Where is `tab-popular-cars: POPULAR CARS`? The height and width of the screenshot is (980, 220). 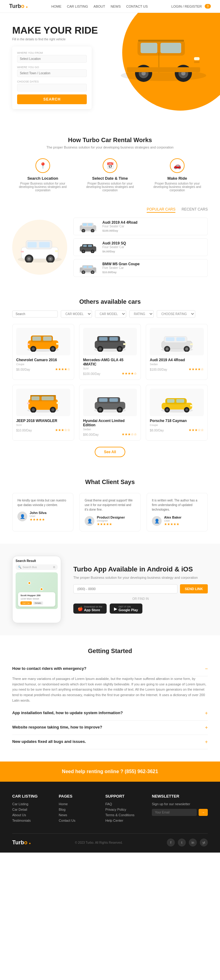
tab-popular-cars: POPULAR CARS is located at coordinates (161, 210).